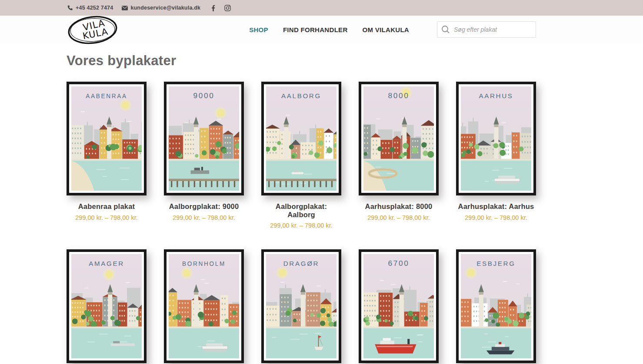 This screenshot has height=364, width=643. Describe the element at coordinates (204, 139) in the screenshot. I see `poster-frame: 9000` at that location.